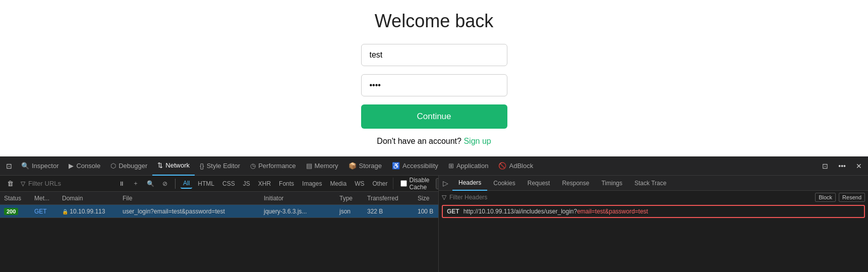 The width and height of the screenshot is (868, 272). Describe the element at coordinates (434, 21) in the screenshot. I see `page-title: Welcome back` at that location.